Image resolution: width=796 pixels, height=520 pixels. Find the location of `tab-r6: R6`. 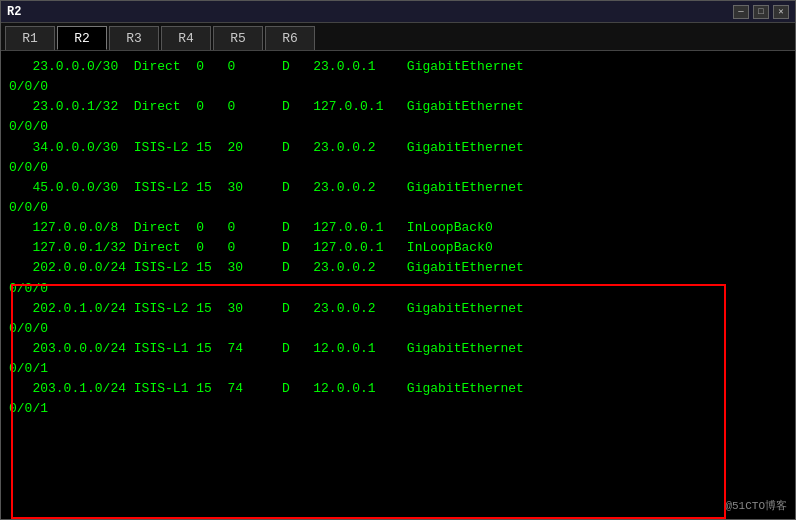

tab-r6: R6 is located at coordinates (290, 38).